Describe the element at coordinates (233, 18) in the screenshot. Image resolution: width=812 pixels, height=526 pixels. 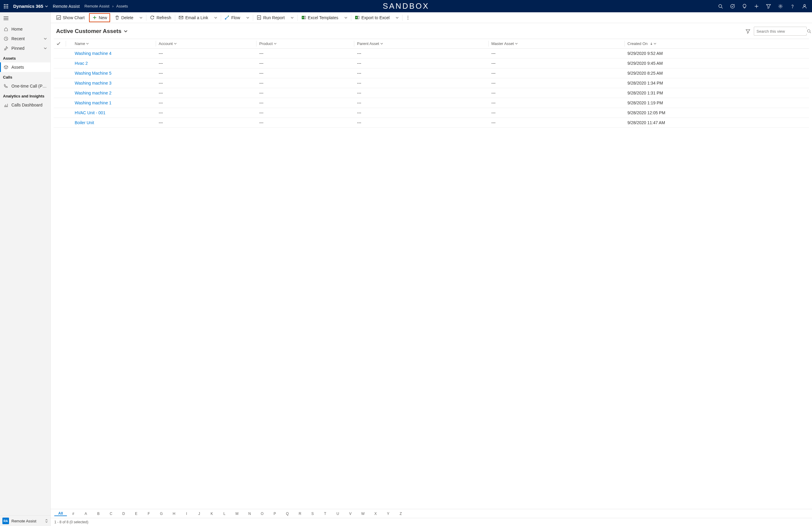
I see `flow-button: Flow` at that location.